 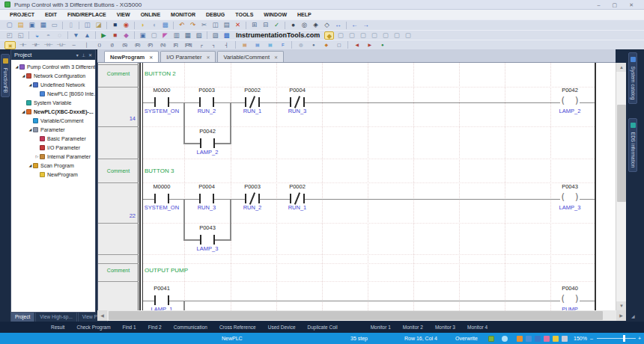 What do you see at coordinates (283, 45) in the screenshot?
I see `f-key-window-icon: F` at bounding box center [283, 45].